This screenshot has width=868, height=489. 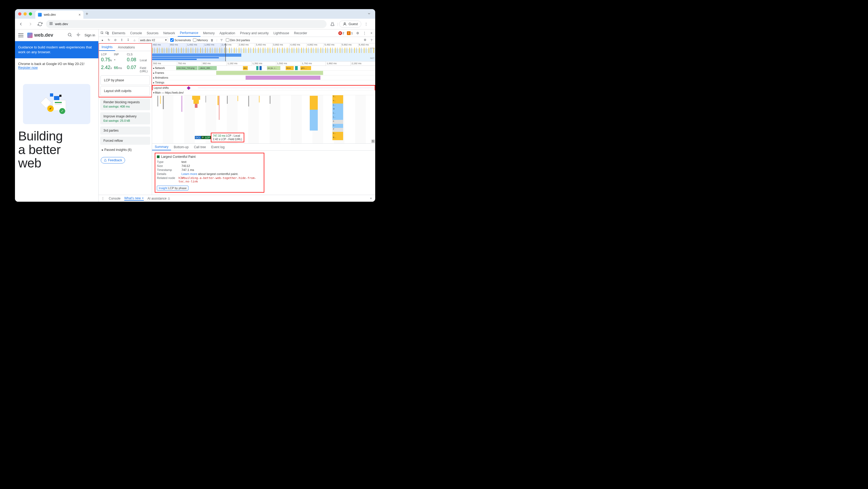 What do you see at coordinates (28, 67) in the screenshot?
I see `io-register-link: Register now` at bounding box center [28, 67].